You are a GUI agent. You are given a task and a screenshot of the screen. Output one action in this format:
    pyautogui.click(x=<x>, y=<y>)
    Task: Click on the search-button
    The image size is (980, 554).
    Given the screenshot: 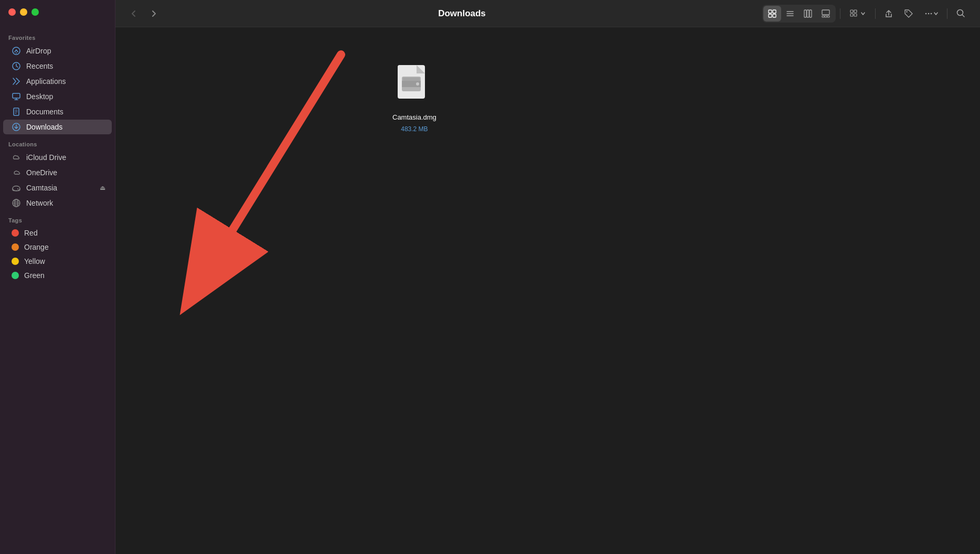 What is the action you would take?
    pyautogui.click(x=961, y=14)
    